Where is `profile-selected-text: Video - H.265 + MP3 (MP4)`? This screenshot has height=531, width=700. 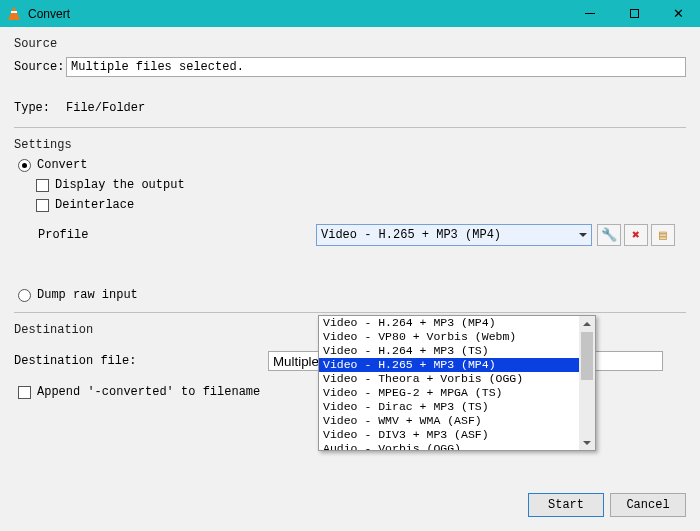 profile-selected-text: Video - H.265 + MP3 (MP4) is located at coordinates (411, 235).